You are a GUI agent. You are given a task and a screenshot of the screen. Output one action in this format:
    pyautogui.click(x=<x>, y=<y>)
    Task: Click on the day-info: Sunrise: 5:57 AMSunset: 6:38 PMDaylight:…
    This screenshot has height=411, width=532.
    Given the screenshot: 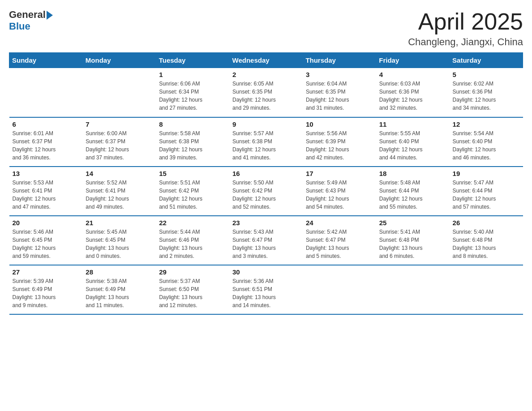 What is the action you would take?
    pyautogui.click(x=266, y=146)
    